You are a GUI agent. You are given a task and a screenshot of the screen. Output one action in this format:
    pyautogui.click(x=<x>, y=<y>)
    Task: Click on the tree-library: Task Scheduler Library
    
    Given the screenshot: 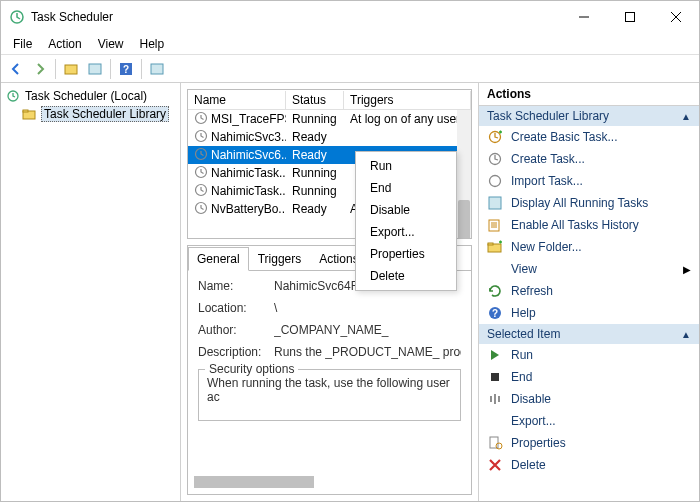 What is the action you would take?
    pyautogui.click(x=90, y=114)
    